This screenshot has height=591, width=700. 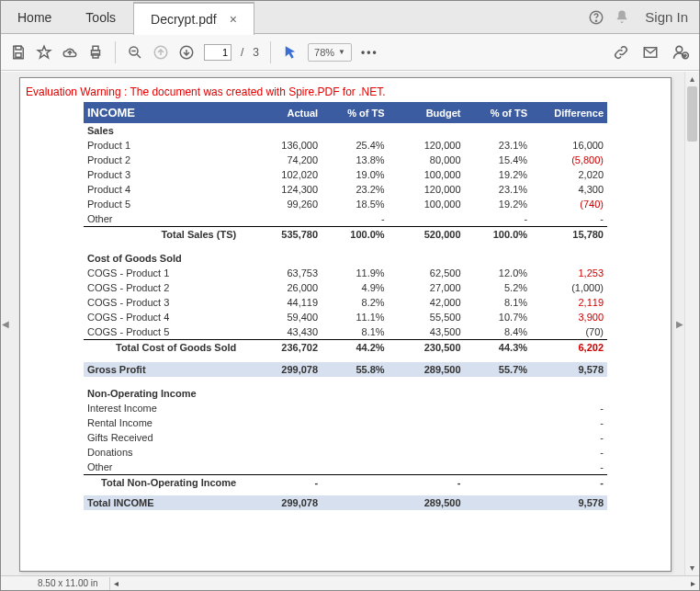 I want to click on hscroll-right-icon: ▸, so click(x=693, y=584).